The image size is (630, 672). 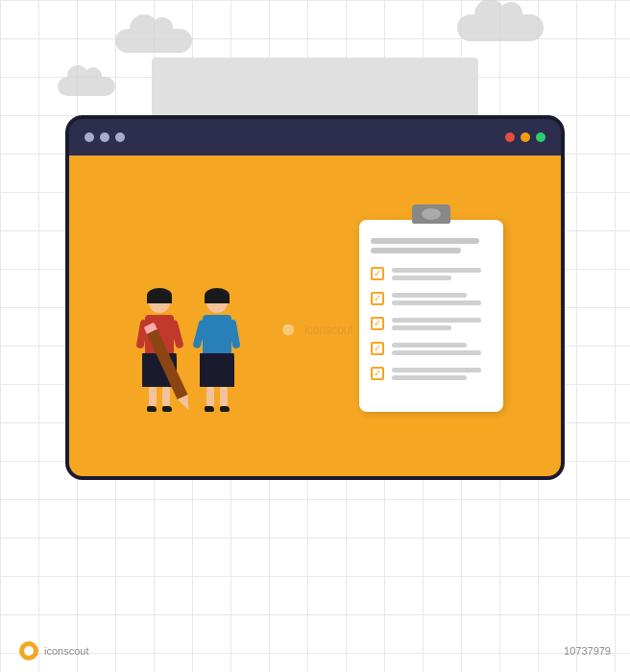 I want to click on attr-brand-name: iconscout, so click(x=66, y=651).